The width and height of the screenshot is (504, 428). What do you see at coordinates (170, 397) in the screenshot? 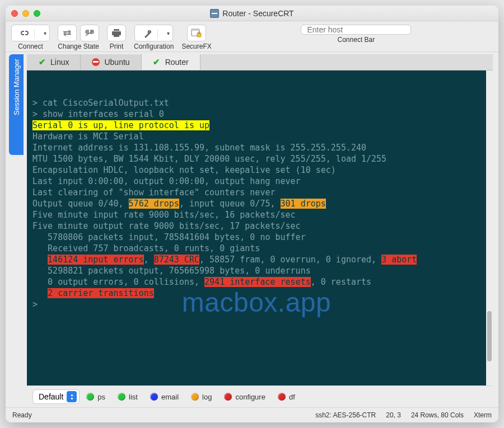
I see `command-button-label: email` at bounding box center [170, 397].